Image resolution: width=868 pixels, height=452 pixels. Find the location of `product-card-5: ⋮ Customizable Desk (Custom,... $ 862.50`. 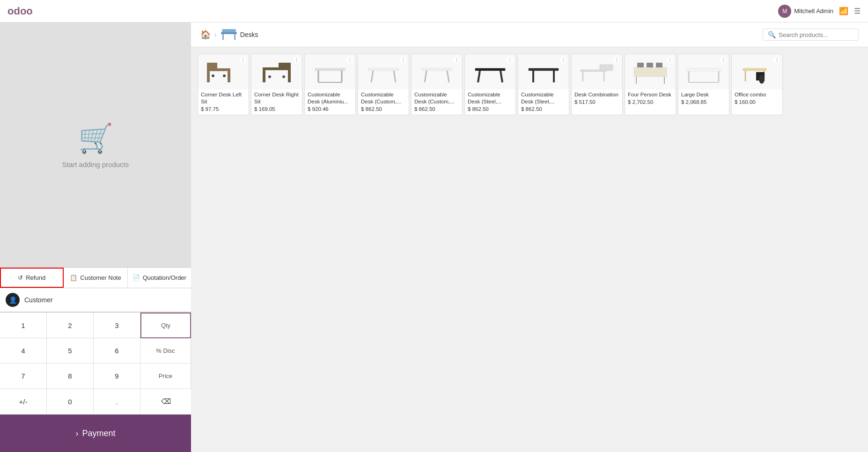

product-card-5: ⋮ Customizable Desk (Custom,... $ 862.50 is located at coordinates (437, 84).